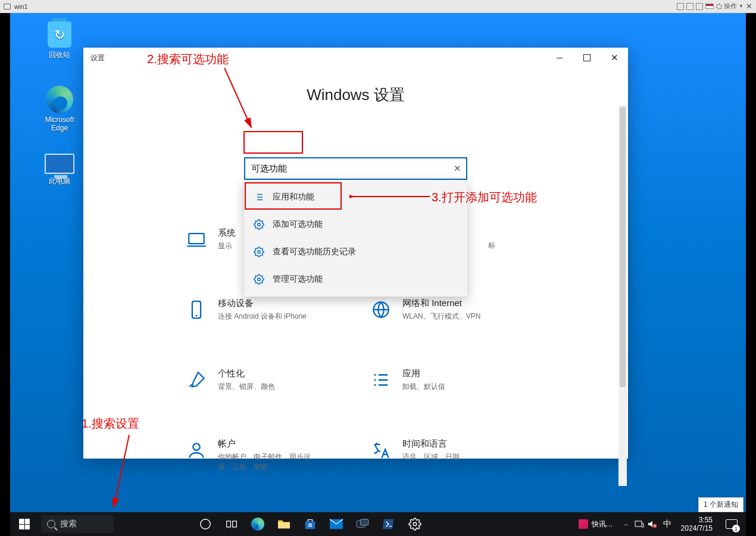 Image resolution: width=756 pixels, height=536 pixels. I want to click on taskbar-vmware, so click(363, 524).